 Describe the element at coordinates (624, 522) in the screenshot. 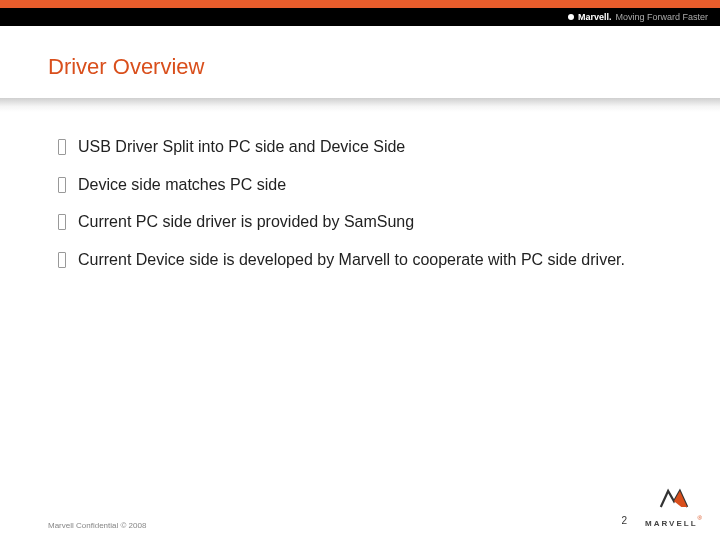

I see `page-number: 2` at that location.